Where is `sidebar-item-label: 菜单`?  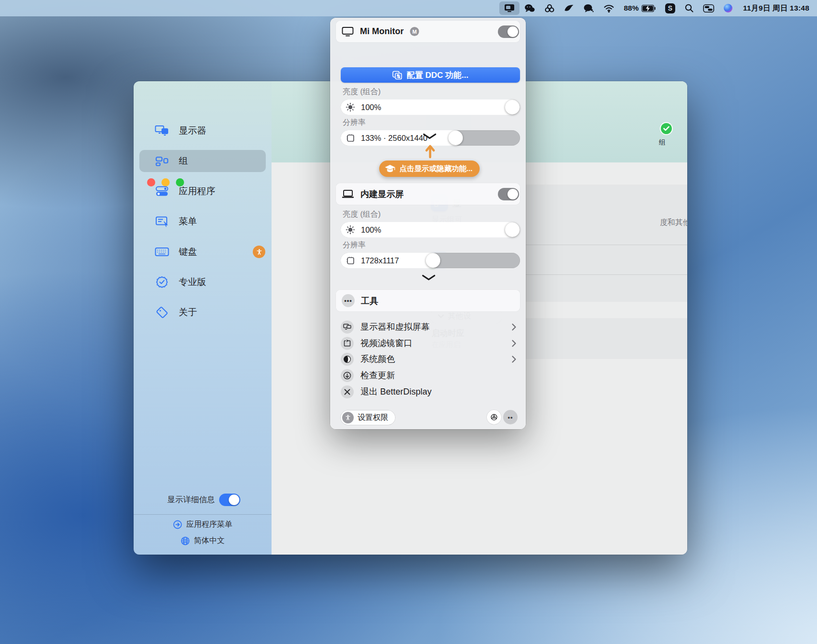 sidebar-item-label: 菜单 is located at coordinates (188, 222).